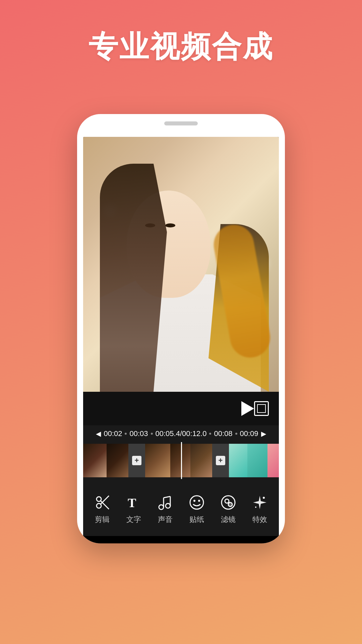 Image resolution: width=362 pixels, height=644 pixels. What do you see at coordinates (248, 409) in the screenshot?
I see `play-icon` at bounding box center [248, 409].